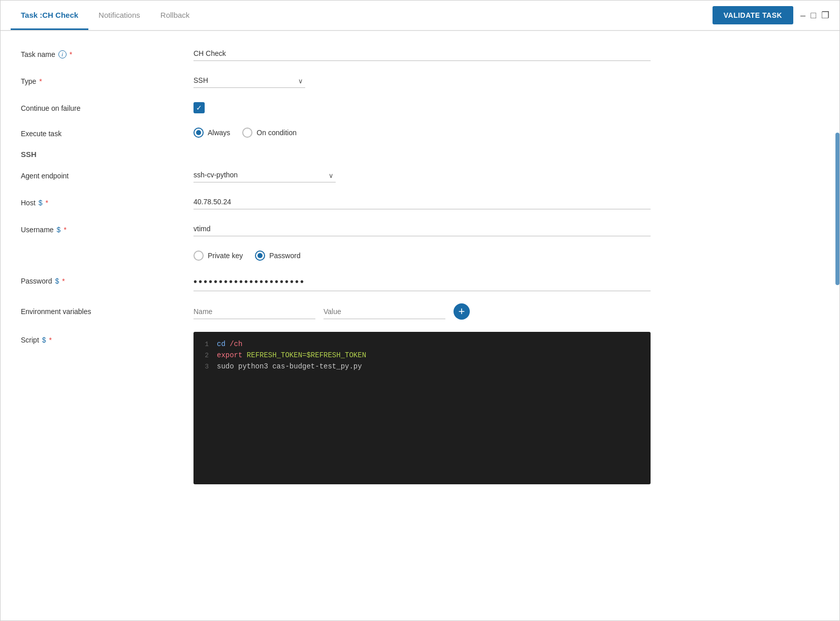 The width and height of the screenshot is (840, 621). I want to click on auth-type-row: Private key Password, so click(420, 255).